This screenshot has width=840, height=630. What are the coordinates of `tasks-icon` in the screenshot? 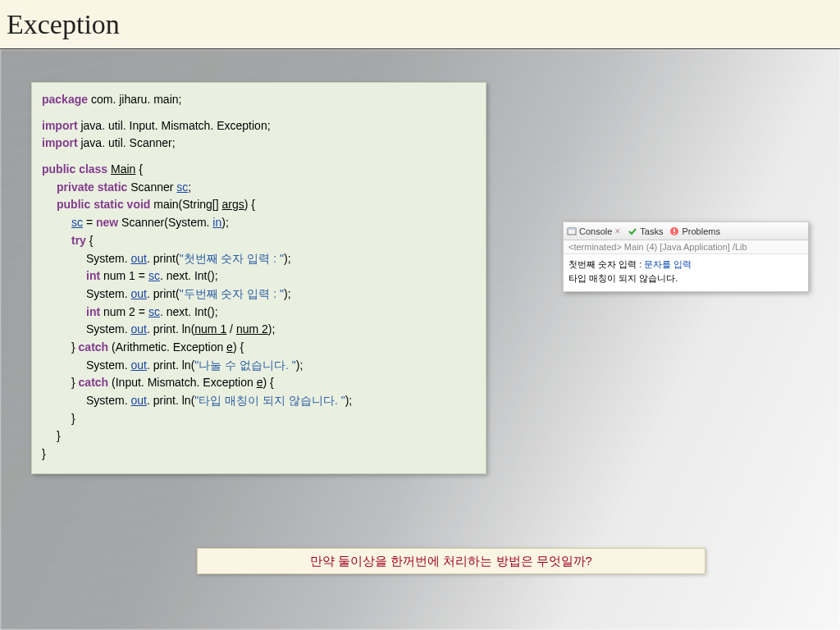 It's located at (632, 231).